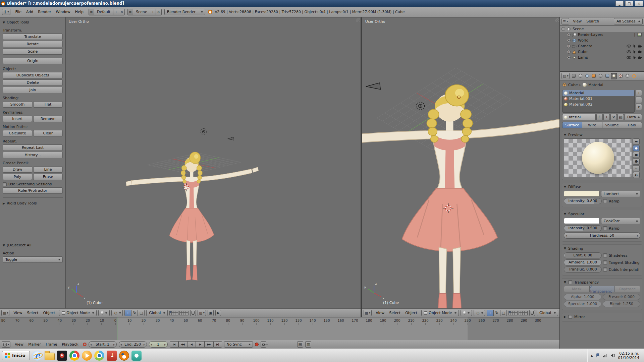  Describe the element at coordinates (121, 12) in the screenshot. I see `delete-layout-button: ×` at that location.